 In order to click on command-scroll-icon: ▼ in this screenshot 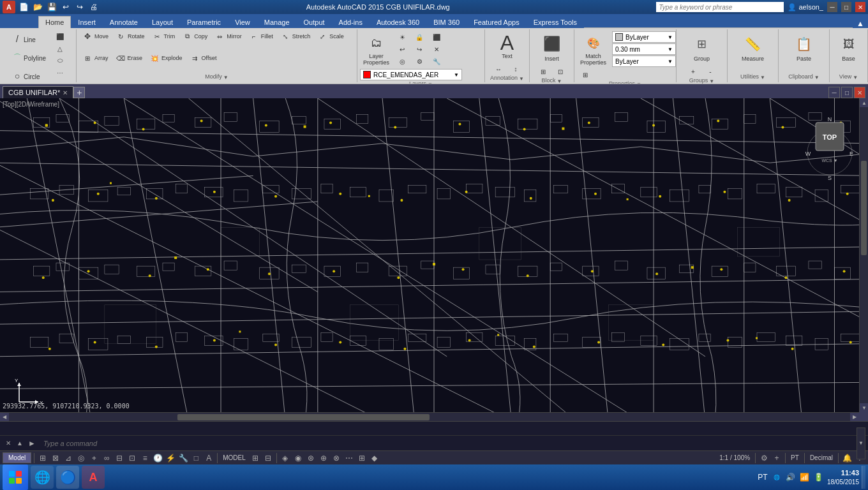, I will do `click(861, 443)`.